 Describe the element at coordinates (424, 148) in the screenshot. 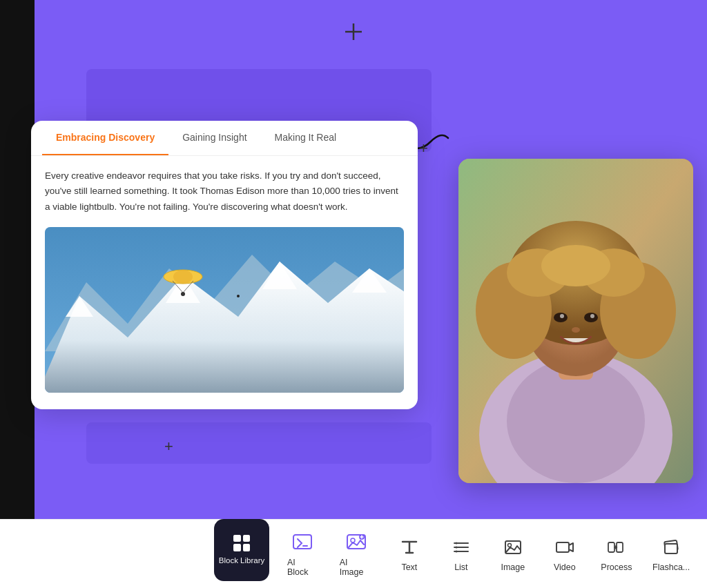

I see `plus-top-icon: +` at that location.